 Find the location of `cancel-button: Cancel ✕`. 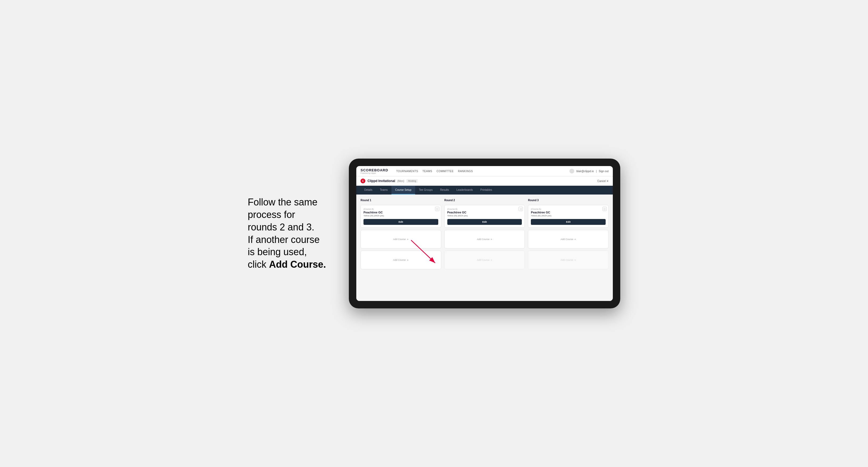

cancel-button: Cancel ✕ is located at coordinates (603, 181).